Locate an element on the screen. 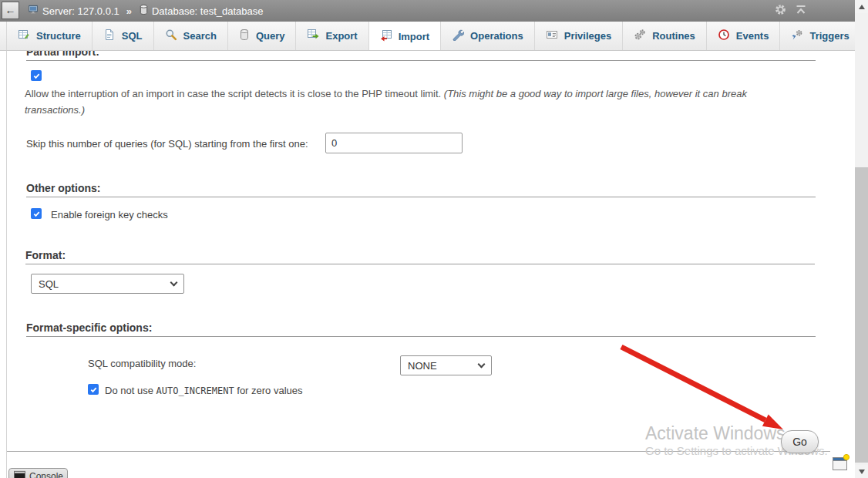 The height and width of the screenshot is (478, 868). sql-icon is located at coordinates (109, 35).